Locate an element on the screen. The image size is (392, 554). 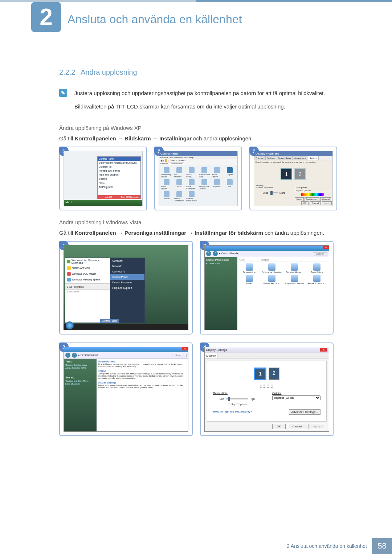
advanced-settings-button: Advanced Settings... is located at coordinates (305, 412).